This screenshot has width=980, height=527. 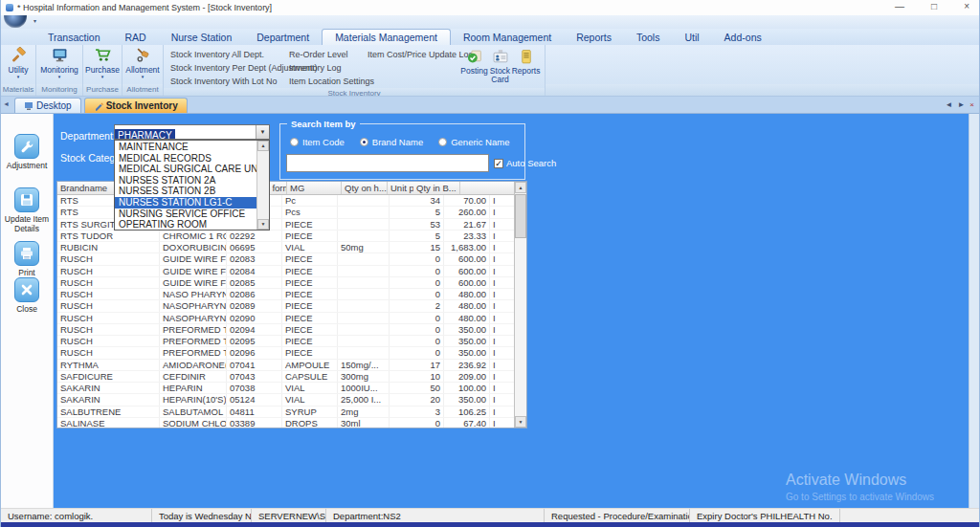 What do you see at coordinates (186, 214) in the screenshot?
I see `dropdown-option: NURSING SERVICE OFFICE` at bounding box center [186, 214].